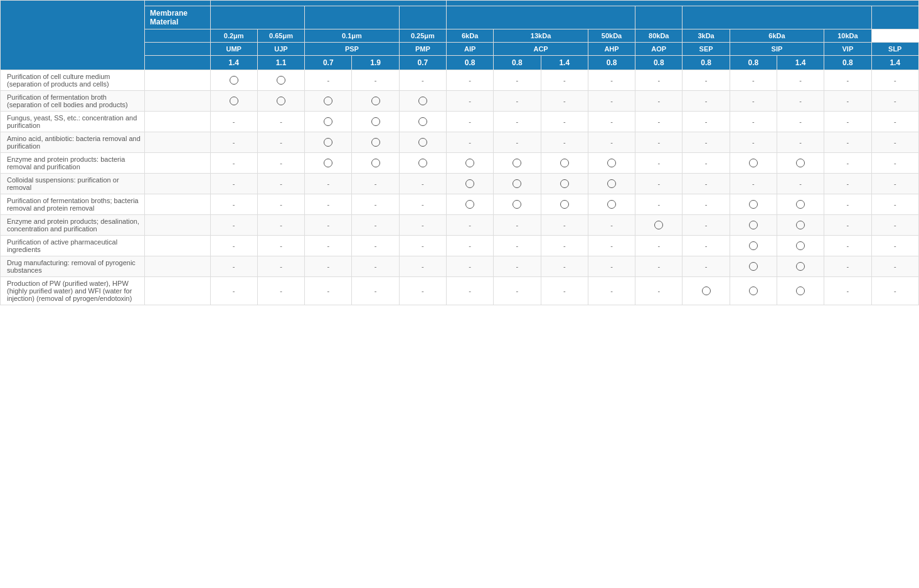  Describe the element at coordinates (178, 4) in the screenshot. I see `membrane-type-label` at that location.